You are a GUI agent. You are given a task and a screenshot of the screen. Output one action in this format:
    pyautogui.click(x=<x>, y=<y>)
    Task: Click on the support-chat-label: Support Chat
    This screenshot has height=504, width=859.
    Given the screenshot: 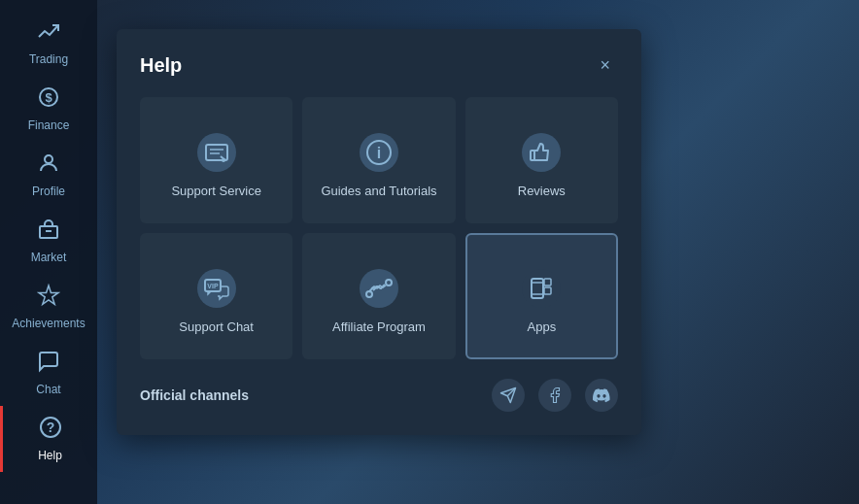 What is the action you would take?
    pyautogui.click(x=216, y=328)
    